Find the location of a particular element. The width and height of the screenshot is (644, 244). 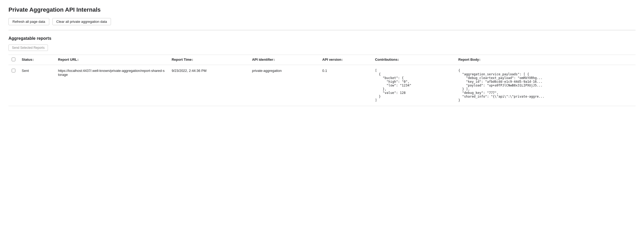

header-api-version: API version↕ is located at coordinates (345, 60).